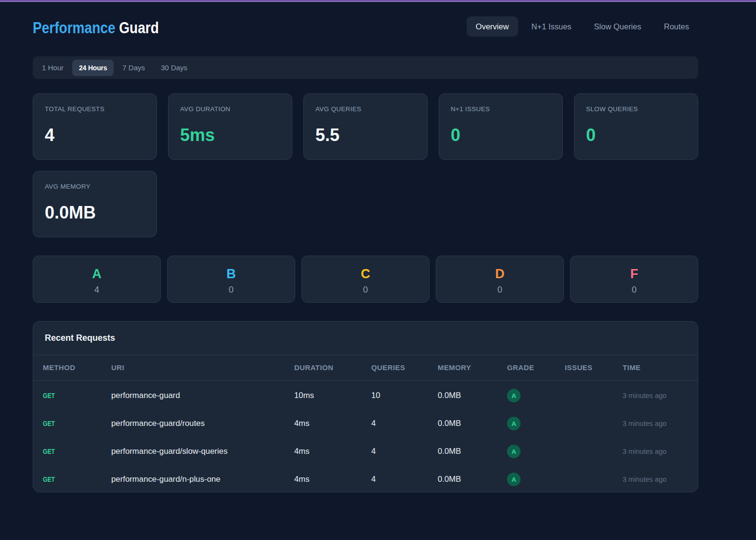 Image resolution: width=756 pixels, height=540 pixels. Describe the element at coordinates (365, 422) in the screenshot. I see `table-row: GET performance-guard/routes 4ms 4 0.0MB…` at that location.